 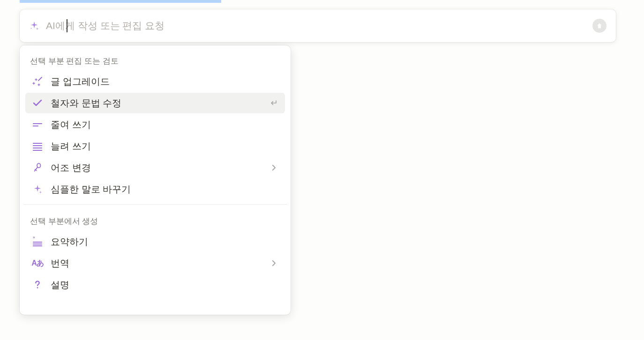 I want to click on ai-prompt-bar, so click(x=318, y=26).